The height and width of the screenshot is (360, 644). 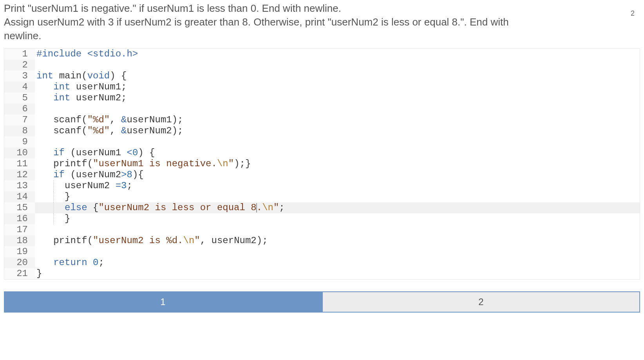 What do you see at coordinates (20, 208) in the screenshot?
I see `line-number: 15` at bounding box center [20, 208].